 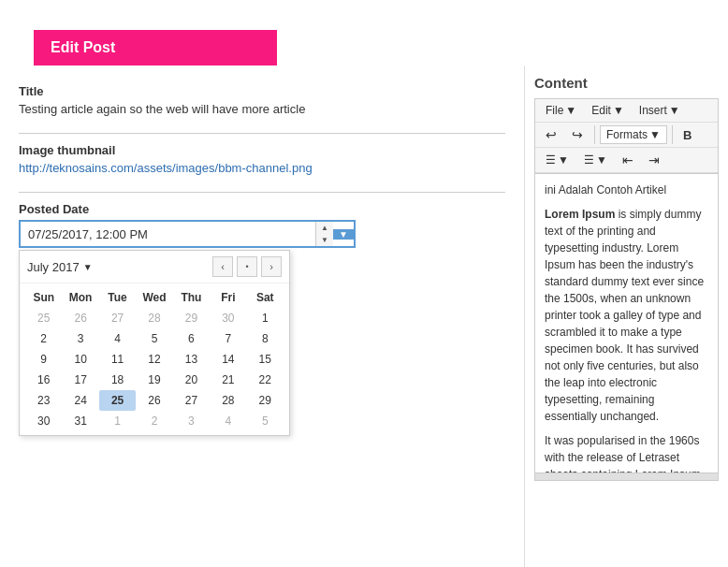 What do you see at coordinates (187, 234) in the screenshot?
I see `date-input-wrapper: ▲ ▼ ▼` at bounding box center [187, 234].